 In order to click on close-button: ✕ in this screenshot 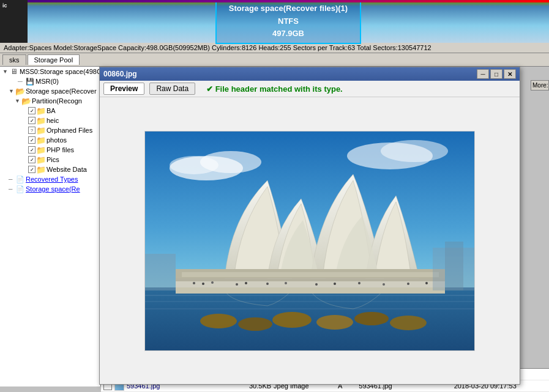, I will do `click(510, 74)`.